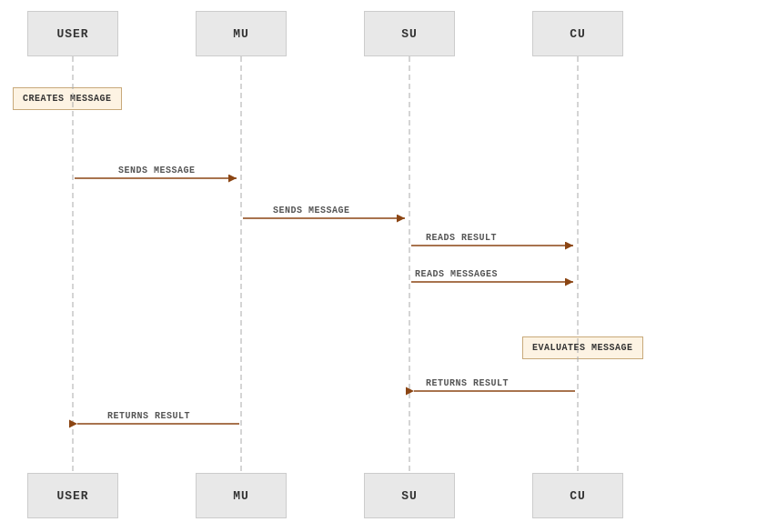 The width and height of the screenshot is (767, 532). I want to click on actor-user-bottom: USER, so click(73, 496).